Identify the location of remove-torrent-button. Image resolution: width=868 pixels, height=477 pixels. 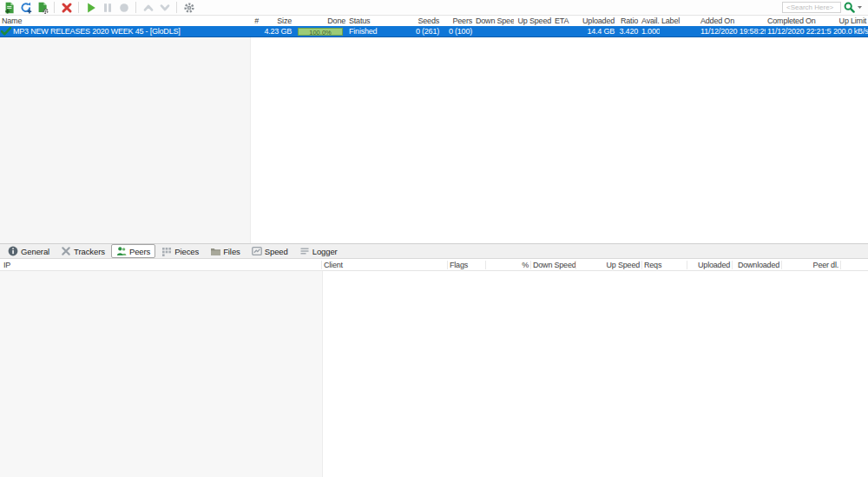
(66, 7).